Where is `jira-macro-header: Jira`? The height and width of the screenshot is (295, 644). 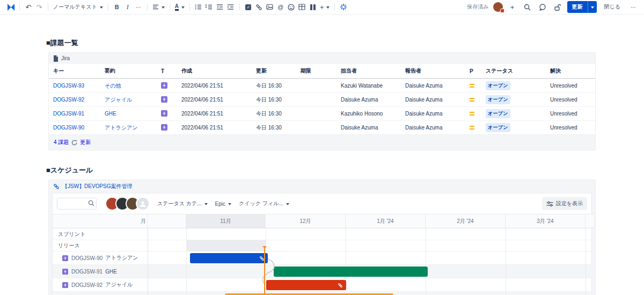 jira-macro-header: Jira is located at coordinates (322, 58).